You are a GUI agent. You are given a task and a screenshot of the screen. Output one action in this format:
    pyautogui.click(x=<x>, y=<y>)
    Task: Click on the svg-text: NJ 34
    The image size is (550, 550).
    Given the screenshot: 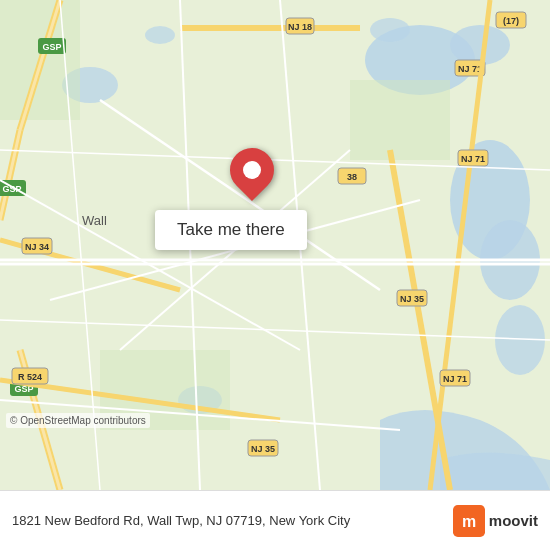 What is the action you would take?
    pyautogui.click(x=37, y=247)
    